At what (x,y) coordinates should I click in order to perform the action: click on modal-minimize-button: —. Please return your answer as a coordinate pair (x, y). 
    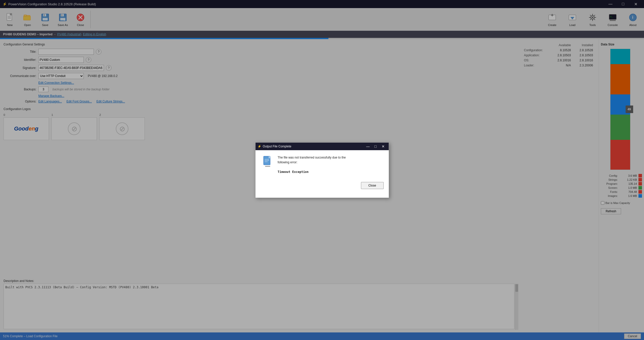
    Looking at the image, I should click on (368, 146).